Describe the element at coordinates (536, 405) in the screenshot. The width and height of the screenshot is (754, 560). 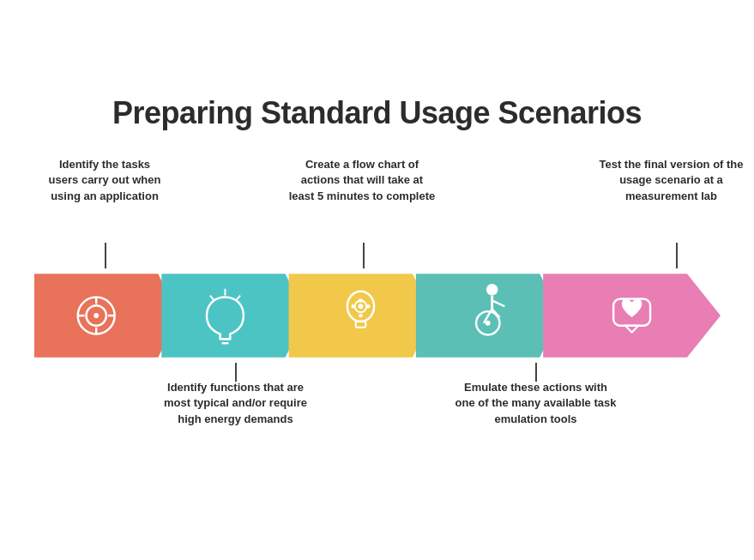
I see `bottom-annotation-2: Emulate these actions with one of the ma…` at that location.